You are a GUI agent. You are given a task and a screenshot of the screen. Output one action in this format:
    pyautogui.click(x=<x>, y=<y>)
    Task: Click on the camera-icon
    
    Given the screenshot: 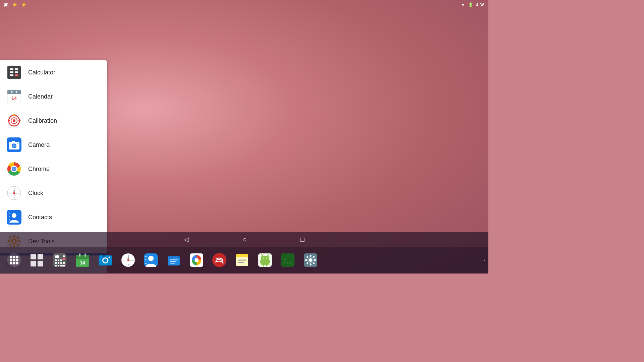 What is the action you would take?
    pyautogui.click(x=14, y=145)
    